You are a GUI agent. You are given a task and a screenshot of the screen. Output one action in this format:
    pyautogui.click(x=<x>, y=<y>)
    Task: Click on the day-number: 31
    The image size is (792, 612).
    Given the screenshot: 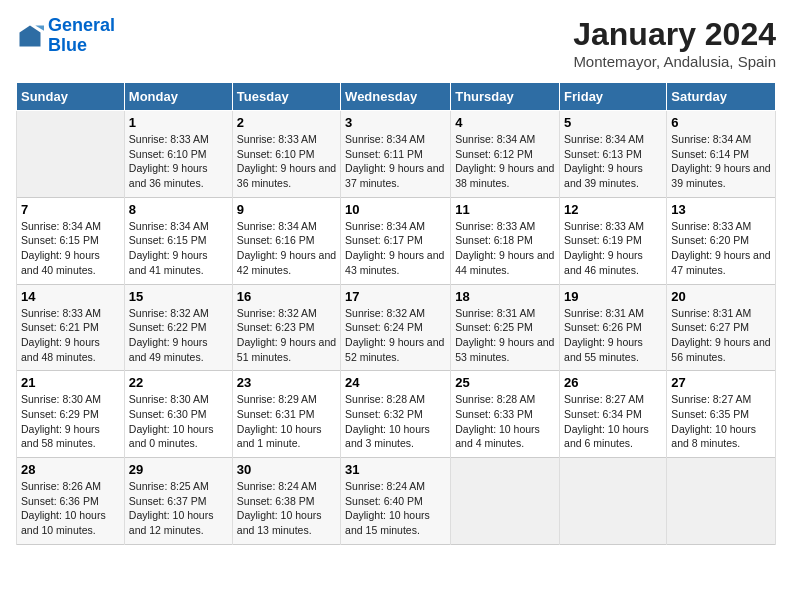 What is the action you would take?
    pyautogui.click(x=396, y=470)
    